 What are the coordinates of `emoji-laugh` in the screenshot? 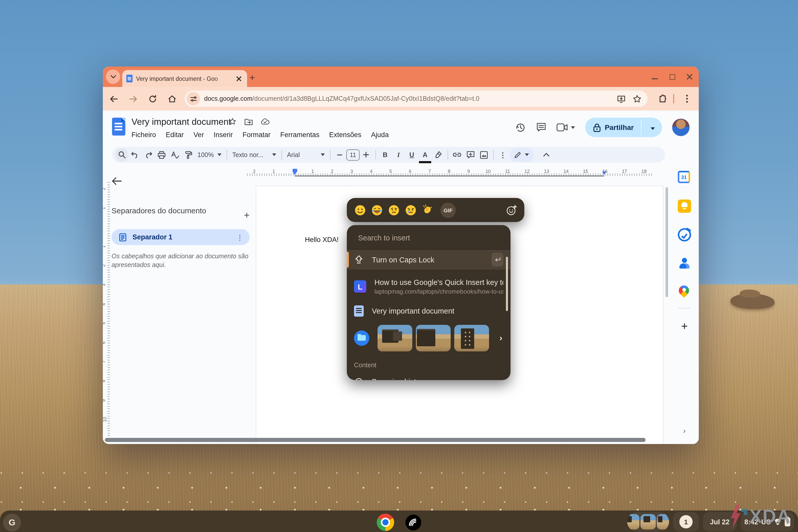 It's located at (377, 210).